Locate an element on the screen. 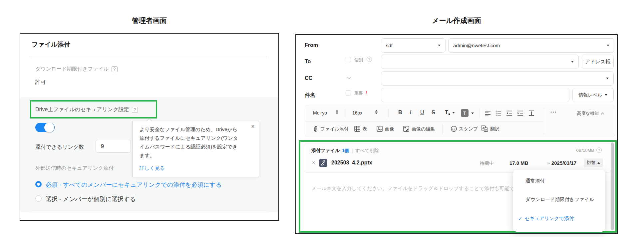 Image resolution: width=644 pixels, height=237 pixels. strikethrough-button: S is located at coordinates (434, 113).